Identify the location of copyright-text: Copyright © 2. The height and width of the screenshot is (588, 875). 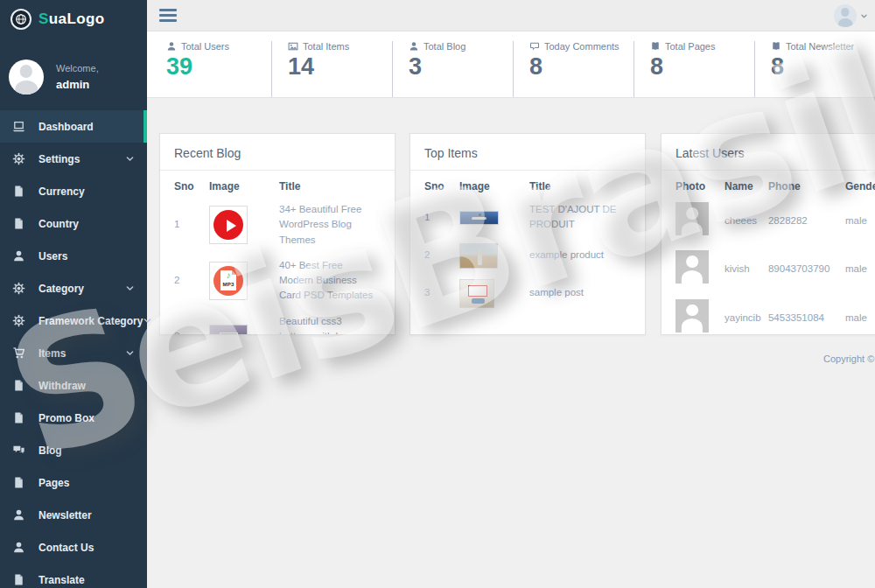
(849, 359).